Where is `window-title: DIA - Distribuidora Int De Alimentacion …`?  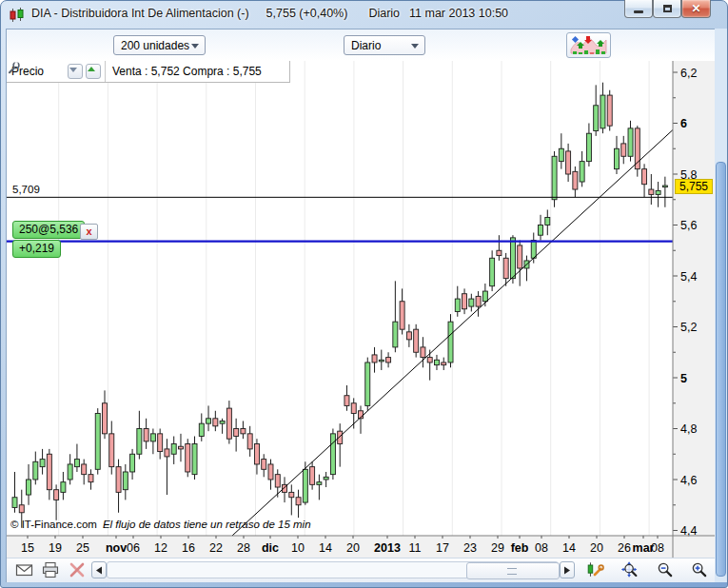
window-title: DIA - Distribuidora Int De Alimentacion … is located at coordinates (270, 13).